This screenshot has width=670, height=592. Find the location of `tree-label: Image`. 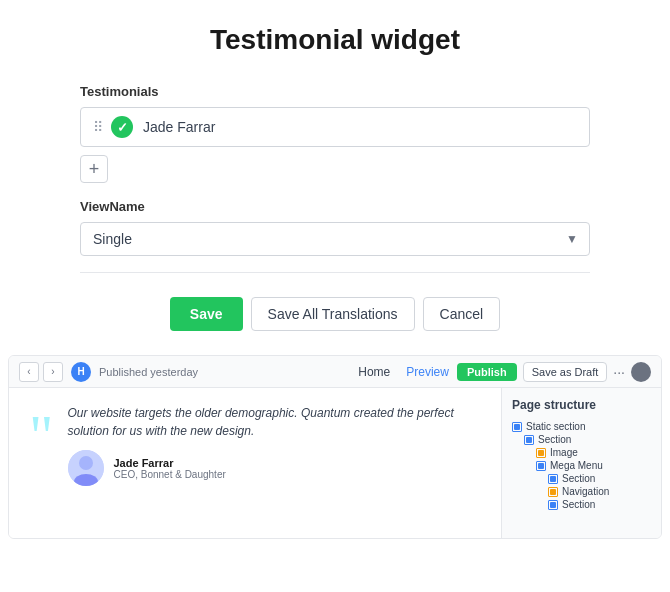

tree-label: Image is located at coordinates (564, 452).